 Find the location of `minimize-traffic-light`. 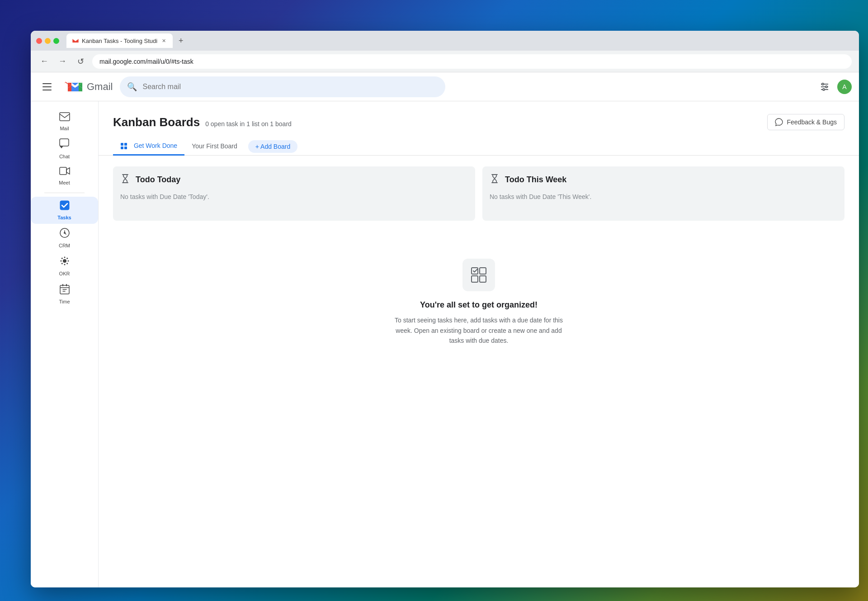

minimize-traffic-light is located at coordinates (48, 41).